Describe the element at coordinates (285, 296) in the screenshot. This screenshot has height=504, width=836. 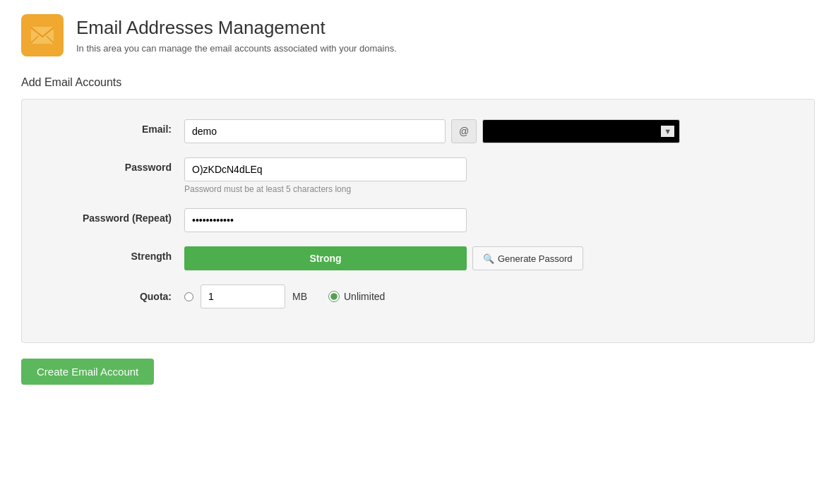
I see `quota-controls: MB Unlimited` at that location.